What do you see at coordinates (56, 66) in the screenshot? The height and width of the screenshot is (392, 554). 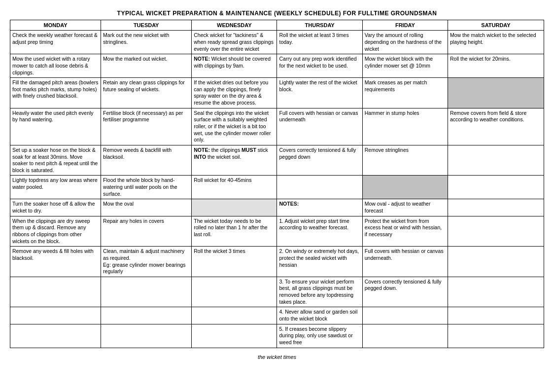 I see `monday-cell-2: Mow the used wicket with a rotary mower …` at bounding box center [56, 66].